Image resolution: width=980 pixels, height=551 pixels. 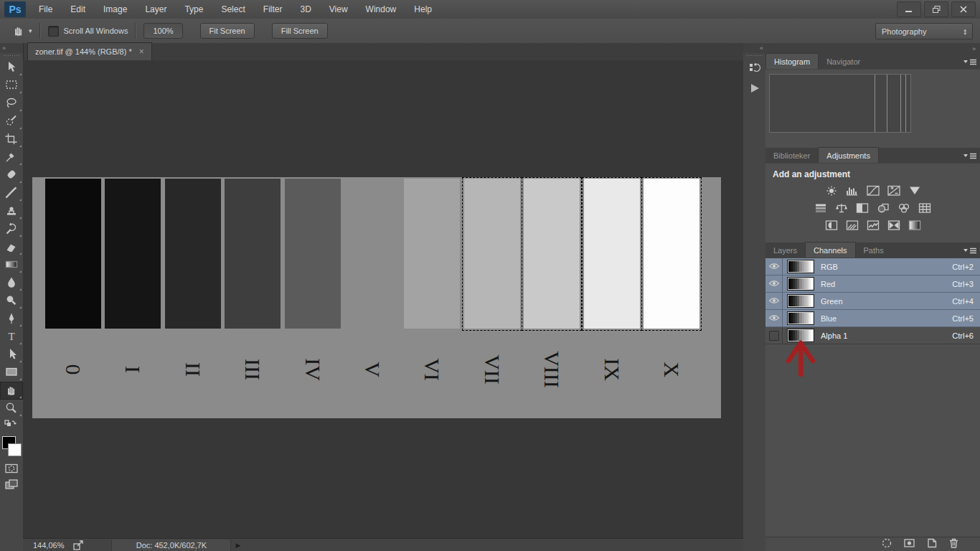 I want to click on close-button, so click(x=963, y=9).